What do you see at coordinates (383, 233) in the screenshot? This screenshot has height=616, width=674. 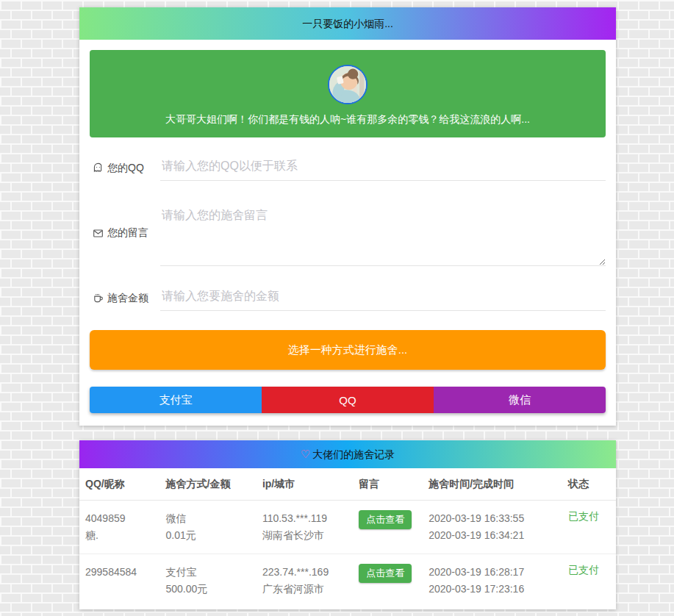 I see `message-textarea` at bounding box center [383, 233].